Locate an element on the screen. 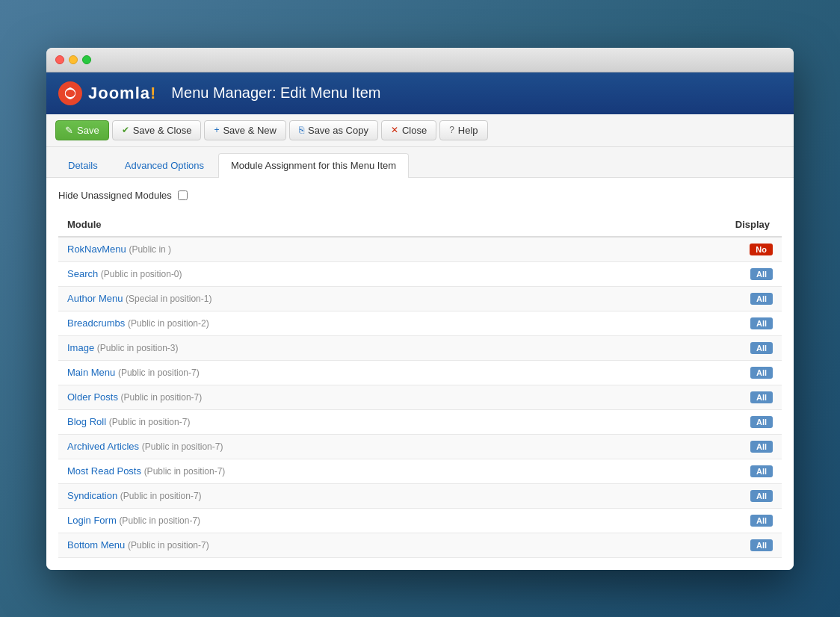 The image size is (840, 617). table-row: Archived Articles (Public in position-7)… is located at coordinates (420, 447).